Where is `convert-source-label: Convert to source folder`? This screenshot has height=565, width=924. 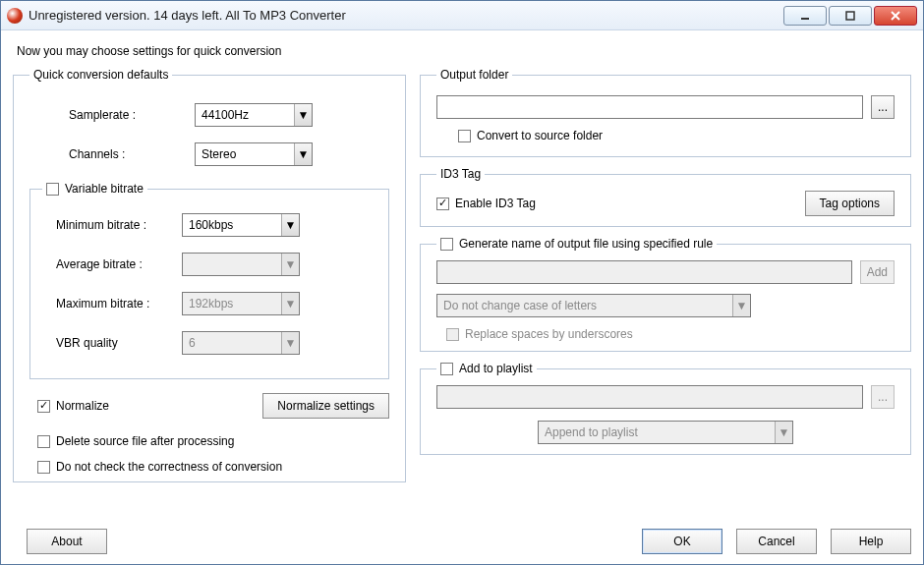
convert-source-label: Convert to source folder is located at coordinates (540, 136).